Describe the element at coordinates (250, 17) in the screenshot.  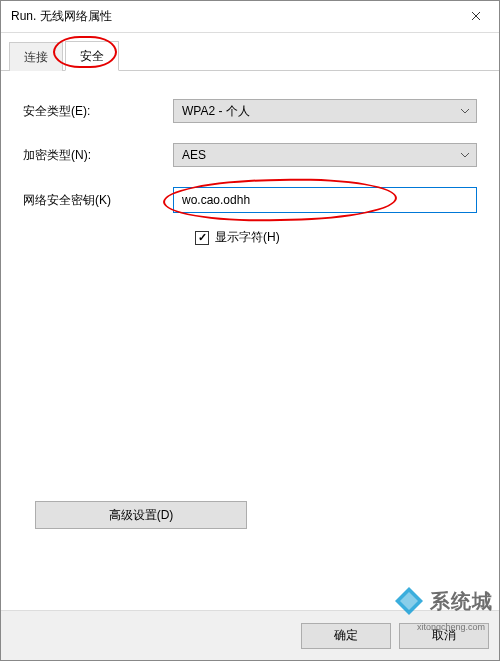
I see `title-bar: Run. 无线网络属性` at that location.